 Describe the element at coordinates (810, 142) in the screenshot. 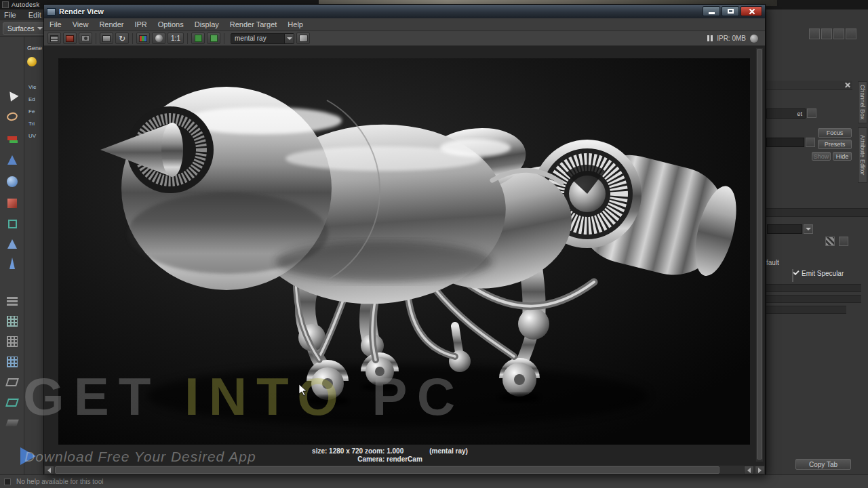

I see `texture-map-icon` at that location.